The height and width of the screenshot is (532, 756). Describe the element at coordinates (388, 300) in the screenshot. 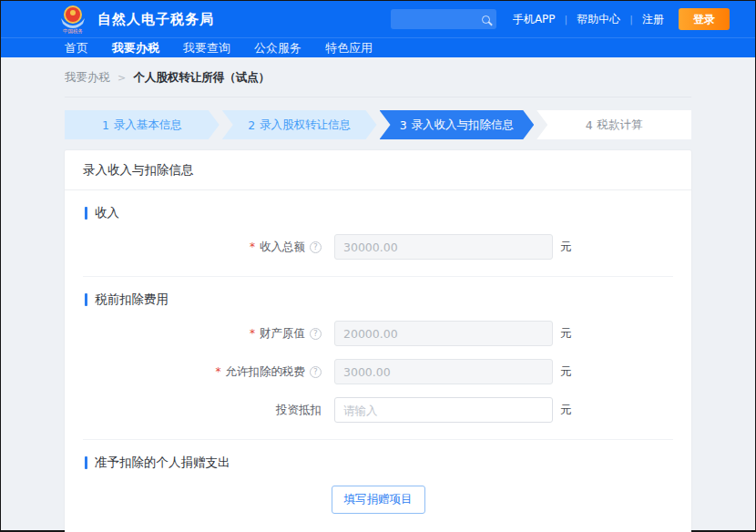

I see `section-deduction: 税前扣除费用` at that location.